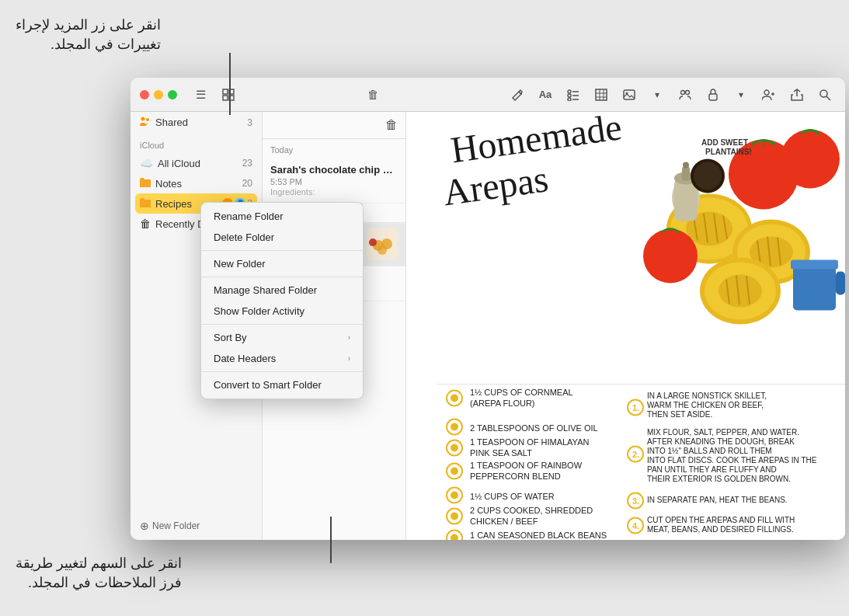 The height and width of the screenshot is (616, 849). Describe the element at coordinates (712, 469) in the screenshot. I see `svg-text: PAN UNTIL THEY ARE FLUFFY AND` at that location.